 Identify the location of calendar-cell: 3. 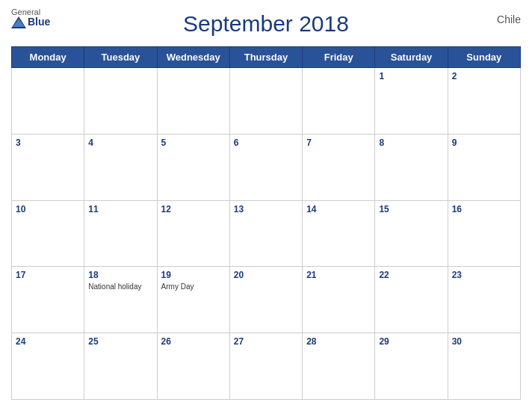
(48, 167).